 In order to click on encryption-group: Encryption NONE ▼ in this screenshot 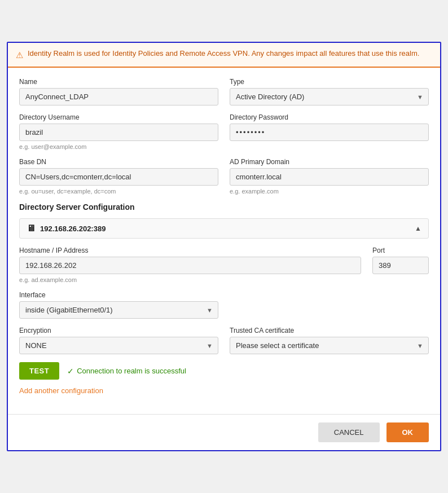, I will do `click(118, 341)`.